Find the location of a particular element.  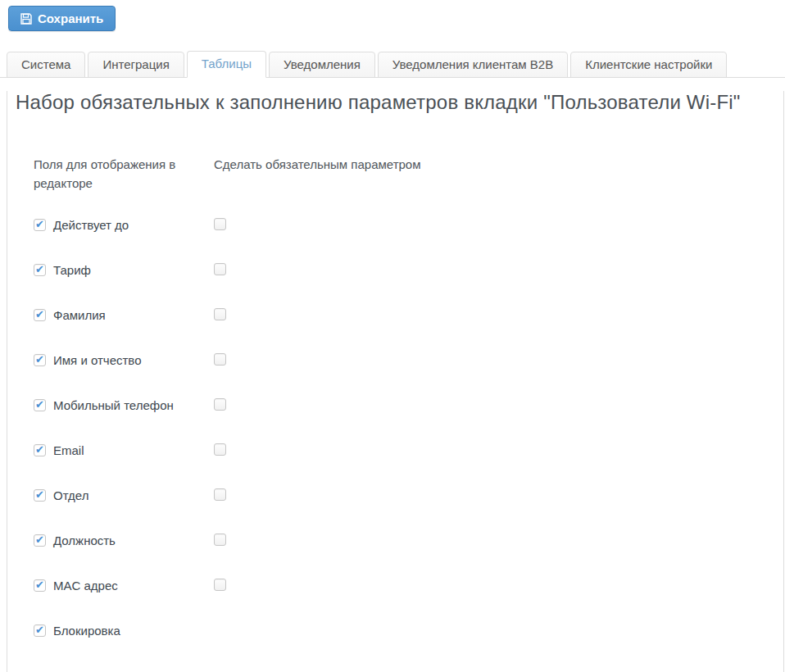

table-row: ✔Тариф is located at coordinates (408, 285).